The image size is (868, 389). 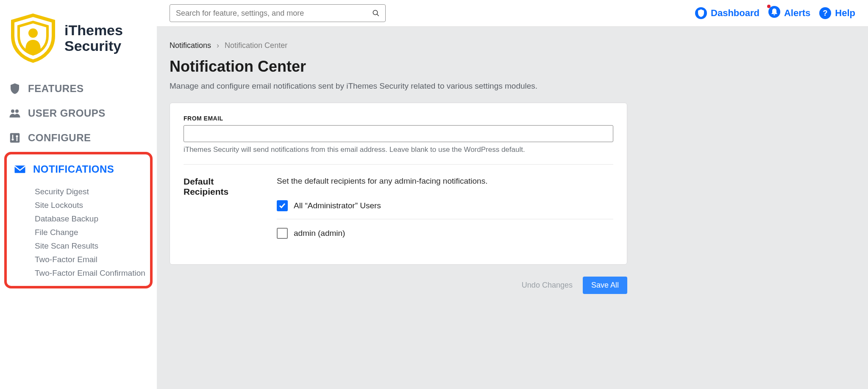 I want to click on brand-line2: Security, so click(x=94, y=46).